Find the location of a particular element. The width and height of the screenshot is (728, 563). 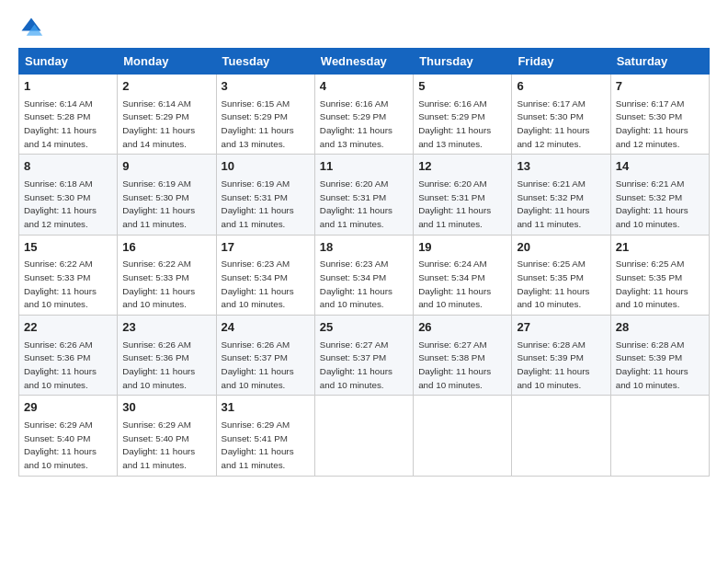

calendar-cell: 29 Sunrise: 6:29 AMSunset: 5:40 PMDaylig… is located at coordinates (68, 436).